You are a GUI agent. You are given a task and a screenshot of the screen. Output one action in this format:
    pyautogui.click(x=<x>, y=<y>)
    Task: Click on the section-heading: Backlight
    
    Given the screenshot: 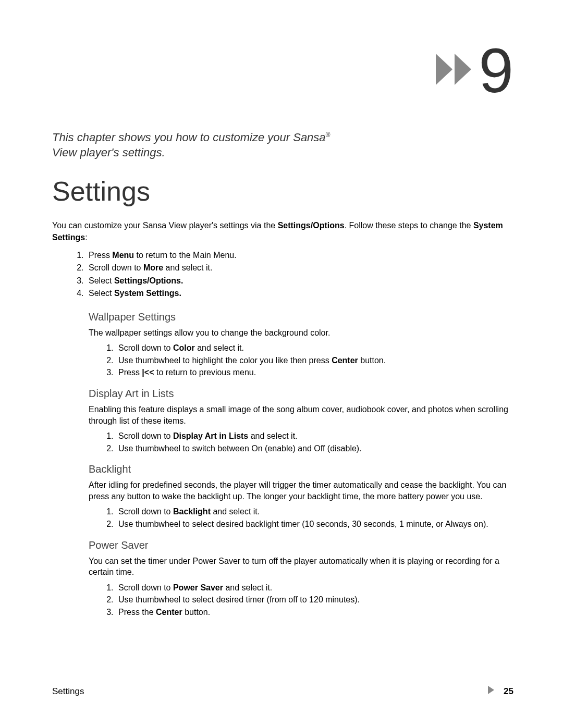 What is the action you would take?
    pyautogui.click(x=301, y=469)
    